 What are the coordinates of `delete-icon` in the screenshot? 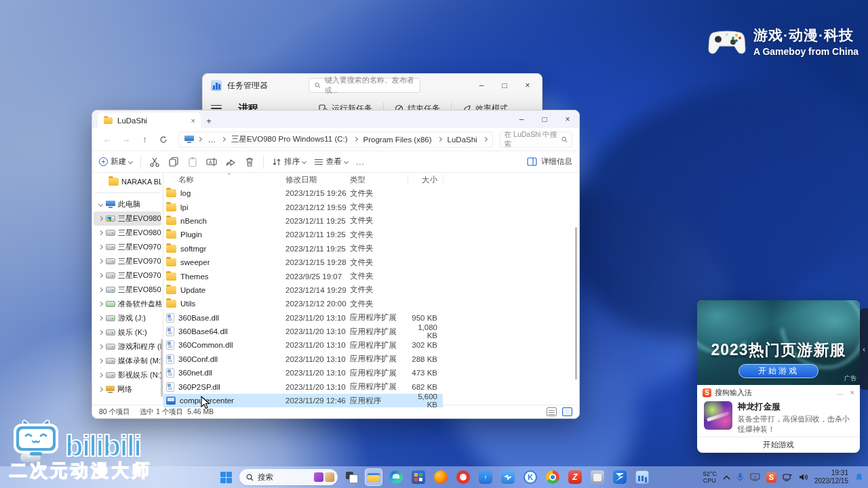 It's located at (250, 162).